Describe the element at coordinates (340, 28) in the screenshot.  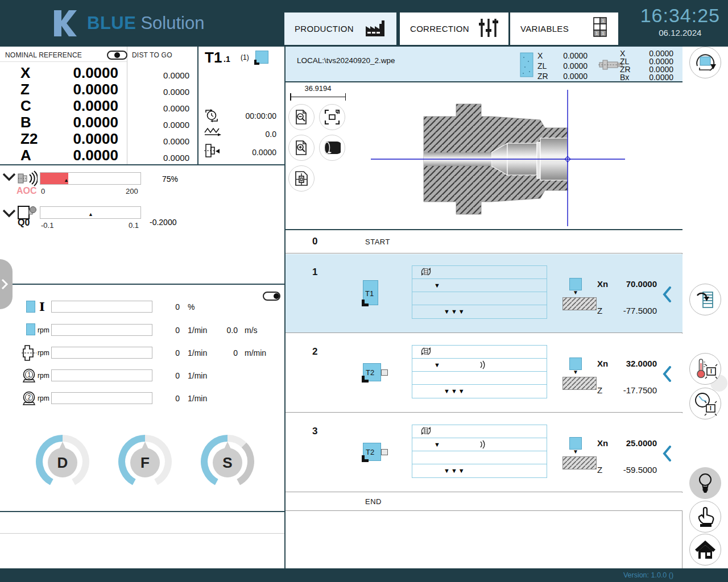
I see `tab-production: PRODUCTION` at that location.